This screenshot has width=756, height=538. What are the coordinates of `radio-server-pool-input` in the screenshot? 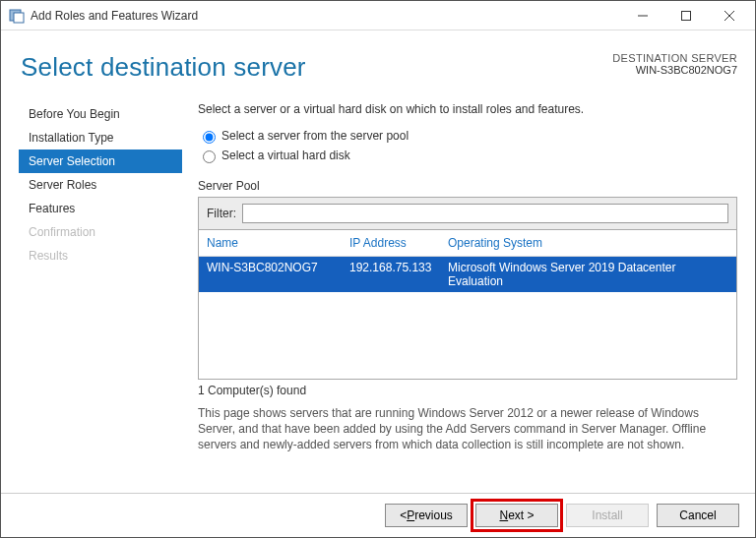 It's located at (209, 138).